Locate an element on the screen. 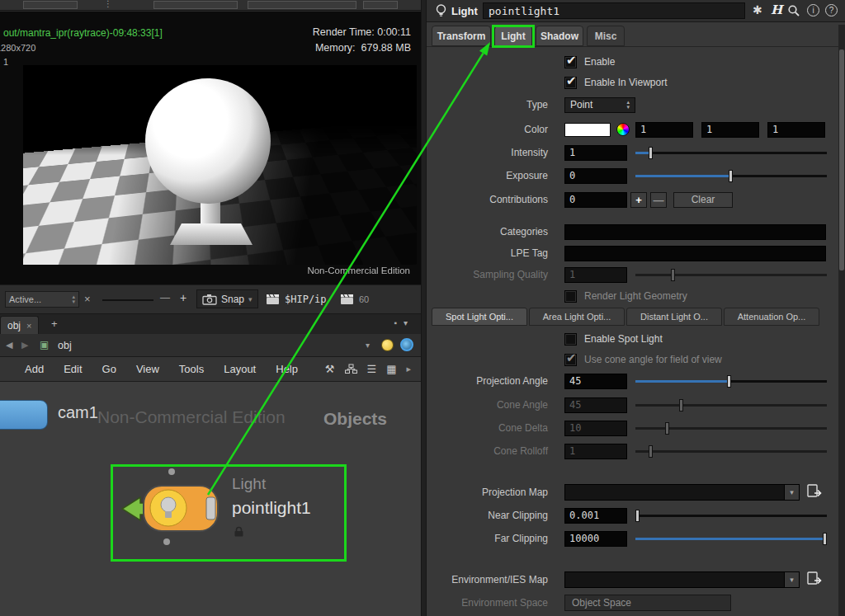  hierarchy-icon is located at coordinates (352, 369).